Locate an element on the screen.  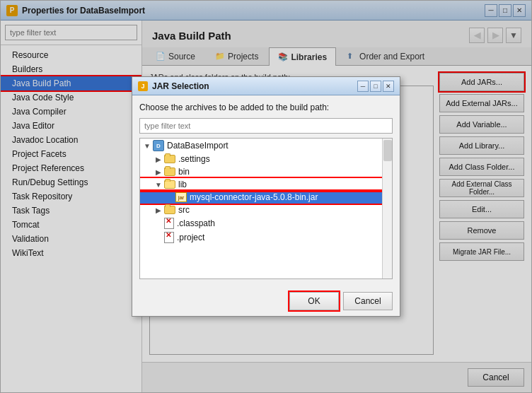
modal-buttons: OK Cancel is located at coordinates (266, 301).